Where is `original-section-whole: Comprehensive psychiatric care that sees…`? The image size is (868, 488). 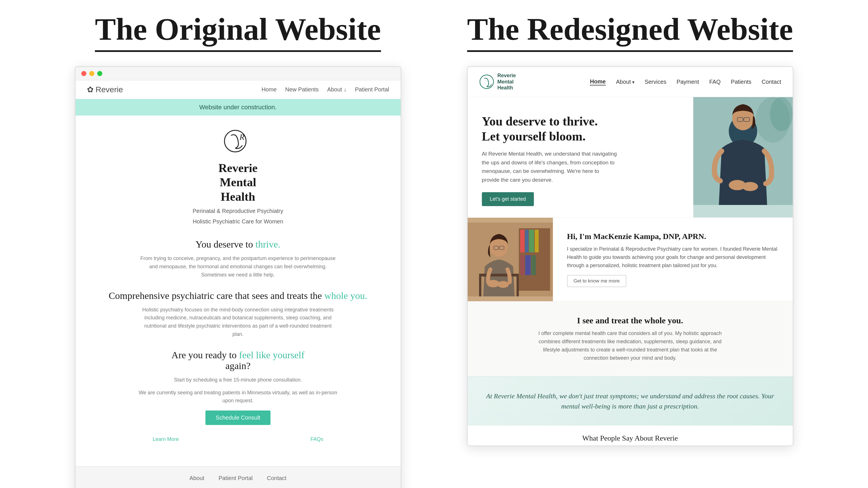 original-section-whole: Comprehensive psychiatric care that sees… is located at coordinates (238, 315).